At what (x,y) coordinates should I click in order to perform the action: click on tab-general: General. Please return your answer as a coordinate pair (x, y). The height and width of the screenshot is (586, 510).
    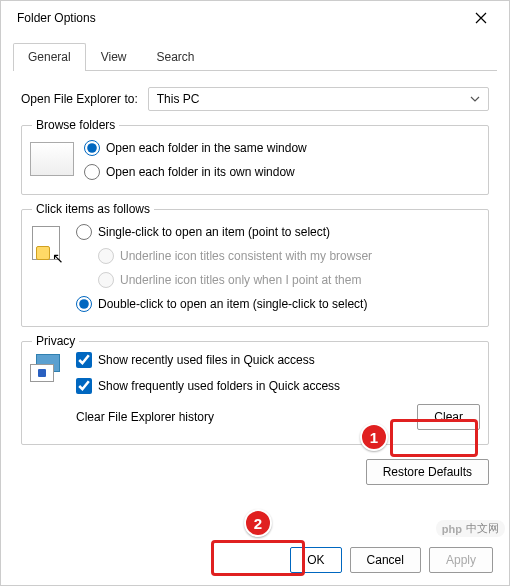
    Looking at the image, I should click on (50, 57).